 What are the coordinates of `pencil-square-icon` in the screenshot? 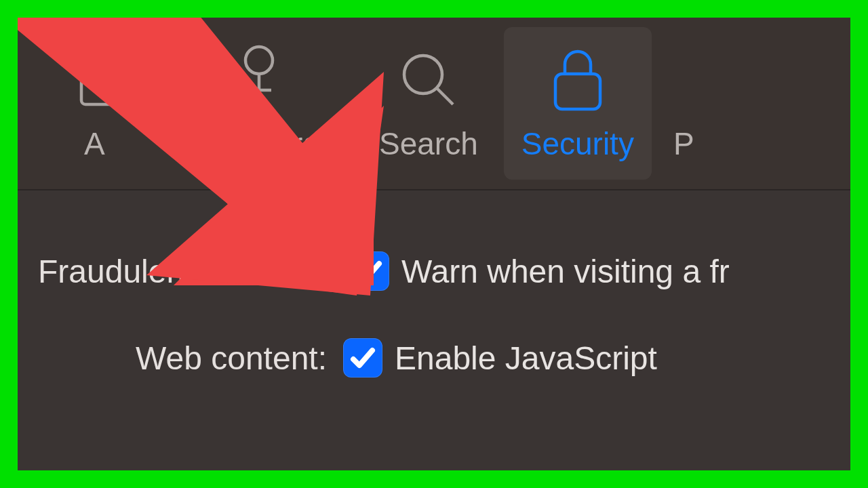 It's located at (106, 80).